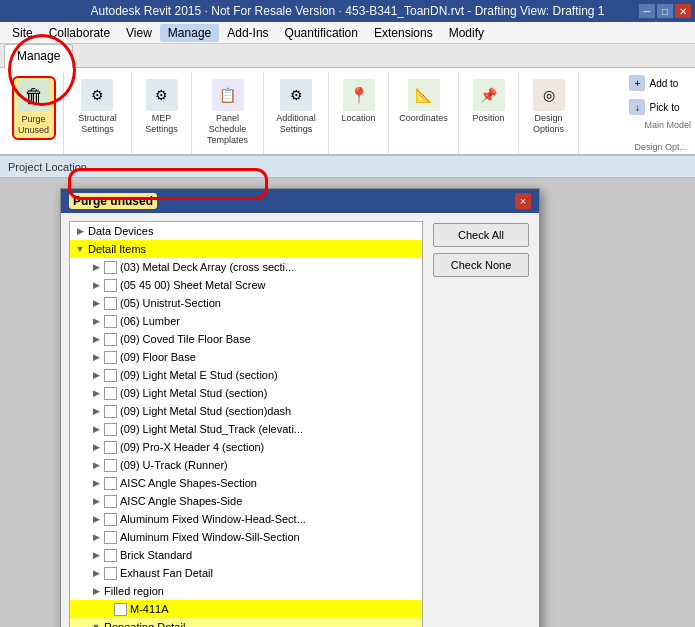 This screenshot has width=695, height=627. I want to click on position-button: 📌 Position, so click(489, 102).